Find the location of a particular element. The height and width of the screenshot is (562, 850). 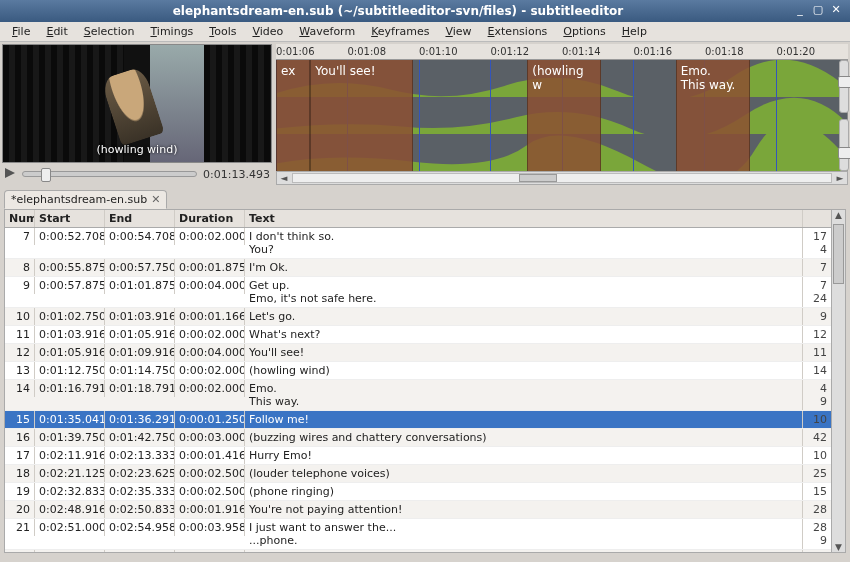

minimize-button: _ is located at coordinates (800, 11).